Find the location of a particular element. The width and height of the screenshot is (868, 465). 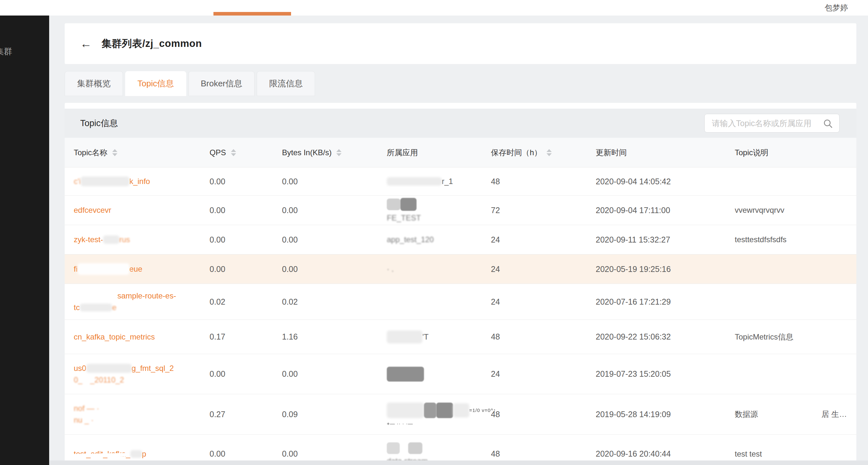

topic-link-fragment: _20110_2 is located at coordinates (107, 380).